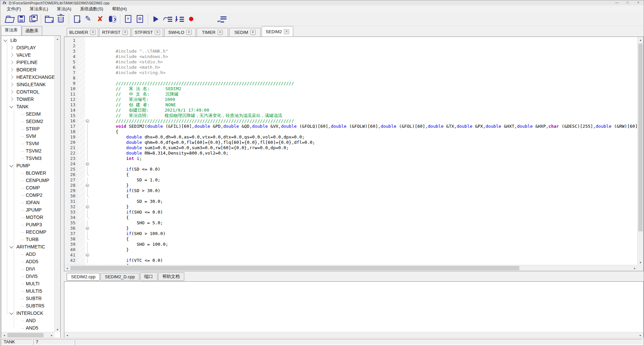 Image resolution: width=644 pixels, height=346 pixels. What do you see at coordinates (57, 184) in the screenshot?
I see `sidebar-vertical-scrollbar` at bounding box center [57, 184].